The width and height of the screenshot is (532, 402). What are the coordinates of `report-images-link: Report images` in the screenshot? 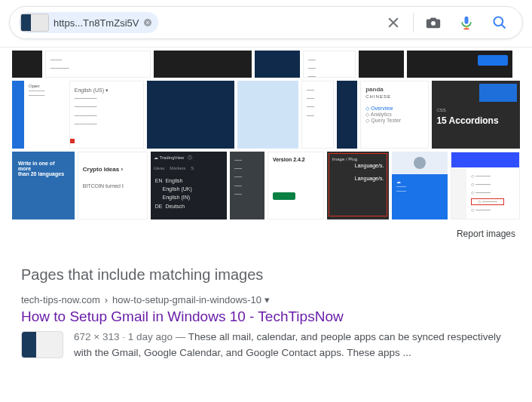 It's located at (266, 231).